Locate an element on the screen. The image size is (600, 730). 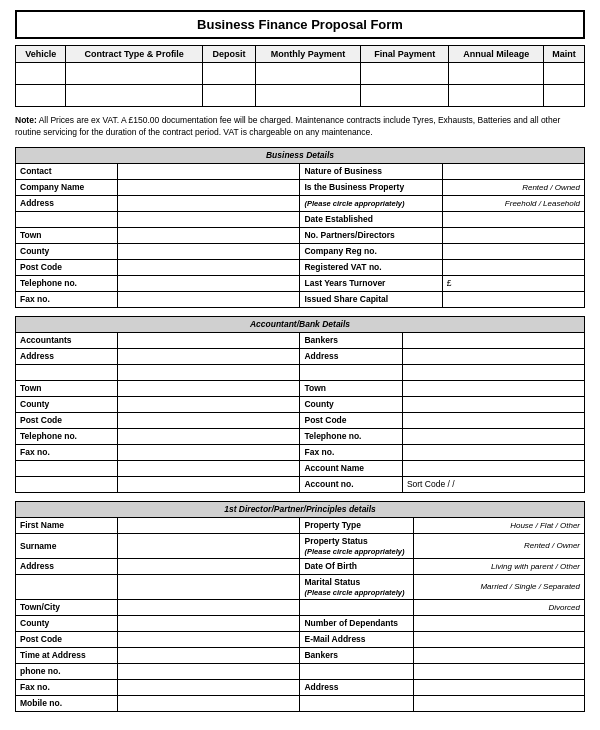
time-address-value is located at coordinates (209, 655).